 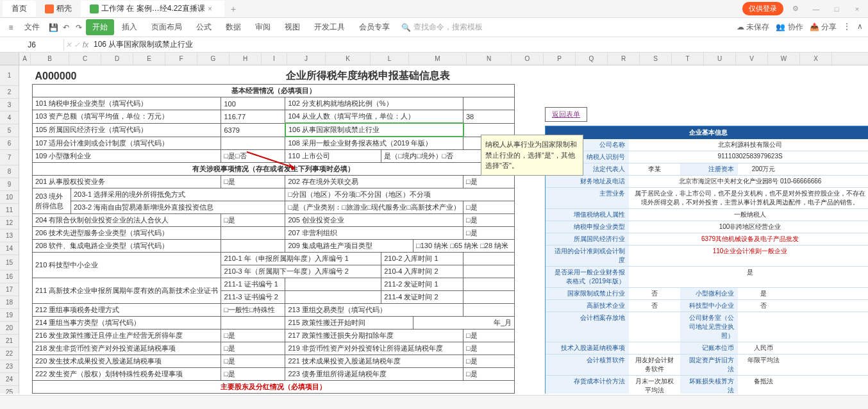 What do you see at coordinates (9, 59) in the screenshot?
I see `select-all-corner` at bounding box center [9, 59].